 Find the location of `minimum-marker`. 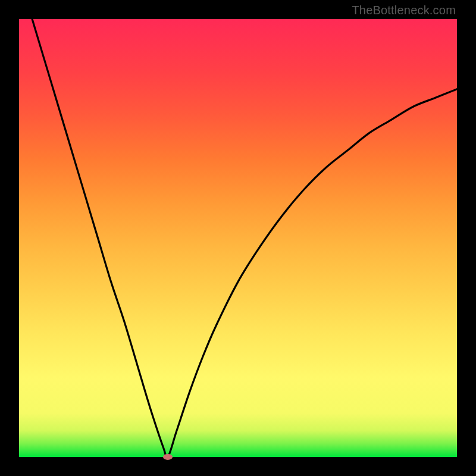

minimum-marker is located at coordinates (168, 457).